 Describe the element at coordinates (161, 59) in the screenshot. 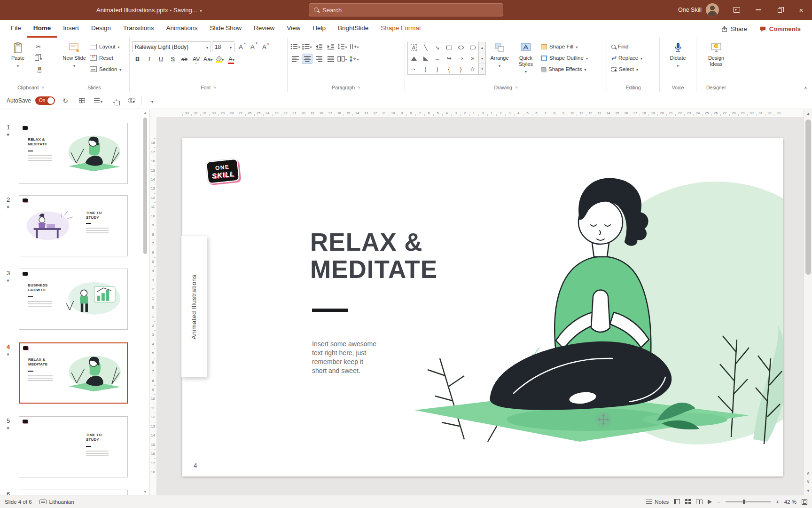

I see `underline-button: U` at that location.